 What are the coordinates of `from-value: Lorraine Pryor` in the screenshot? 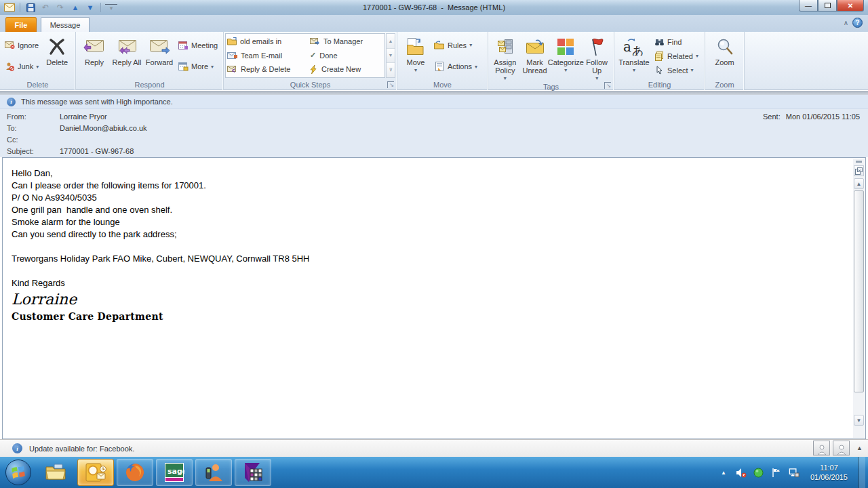 It's located at (83, 117).